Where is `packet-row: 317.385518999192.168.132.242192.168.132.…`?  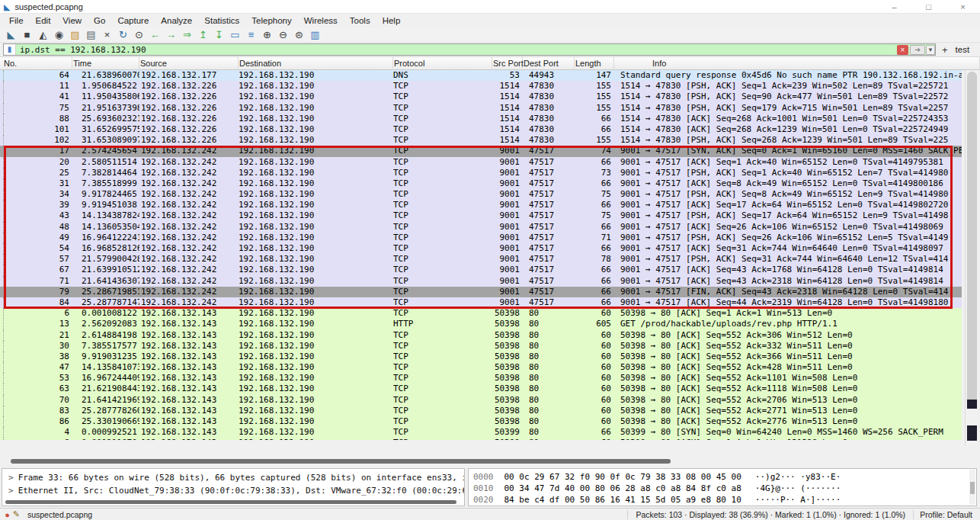
packet-row: 317.385518999192.168.132.242192.168.132.… is located at coordinates (481, 184).